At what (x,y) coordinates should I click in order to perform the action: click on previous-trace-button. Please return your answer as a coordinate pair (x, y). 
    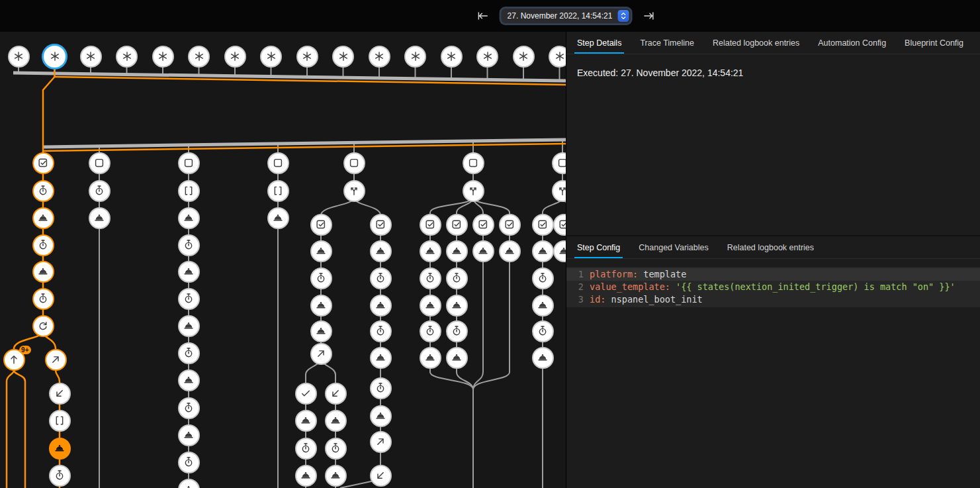
    Looking at the image, I should click on (483, 16).